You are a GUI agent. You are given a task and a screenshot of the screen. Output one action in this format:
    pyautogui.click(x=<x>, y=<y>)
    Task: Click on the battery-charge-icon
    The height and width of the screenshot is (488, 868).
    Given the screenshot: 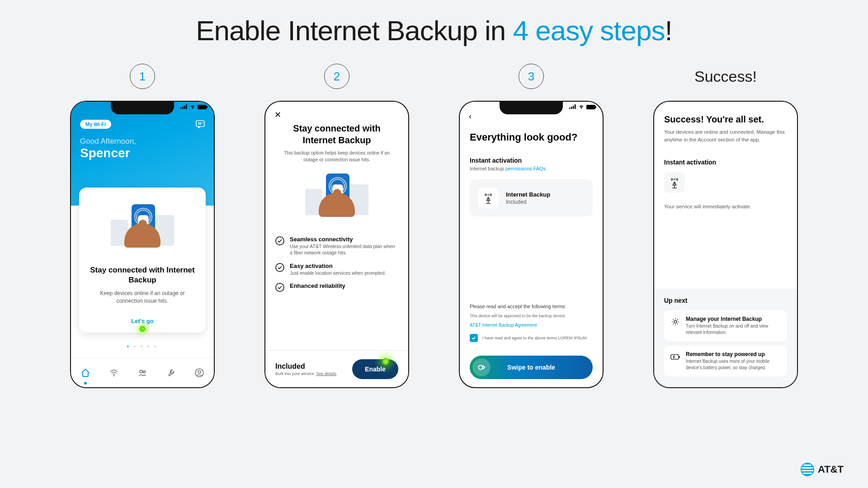 What is the action you would take?
    pyautogui.click(x=675, y=357)
    